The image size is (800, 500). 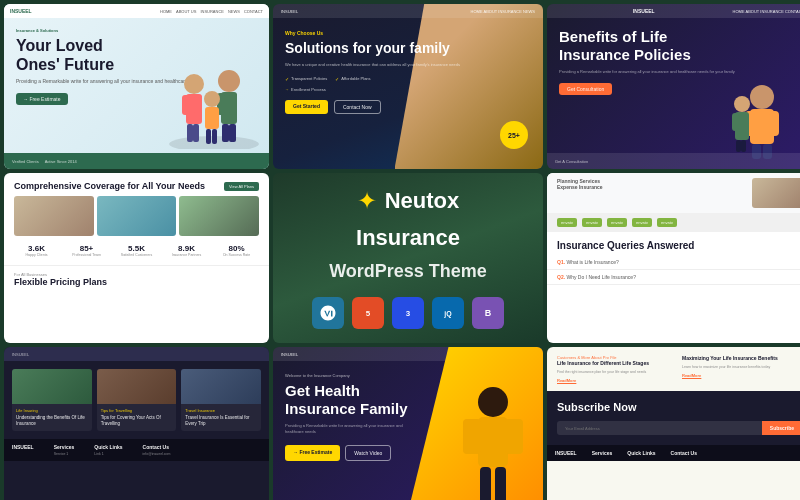 I want to click on cell-coverage: Comprehensive Coverage for All Your Need…, so click(x=136, y=258).